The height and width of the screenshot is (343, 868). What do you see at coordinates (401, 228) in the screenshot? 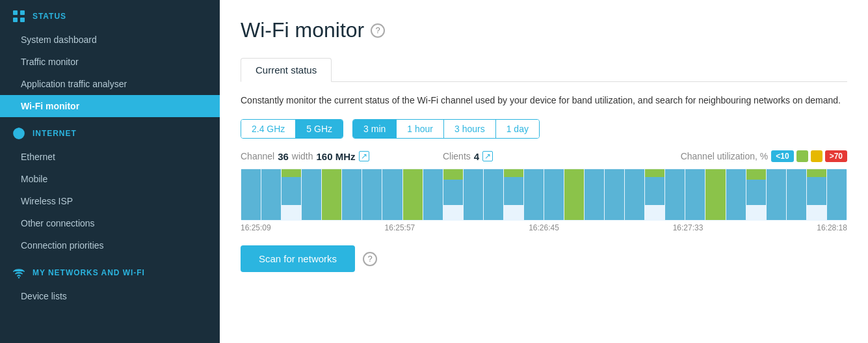
I see `timeline-1: 16:25:57` at bounding box center [401, 228].